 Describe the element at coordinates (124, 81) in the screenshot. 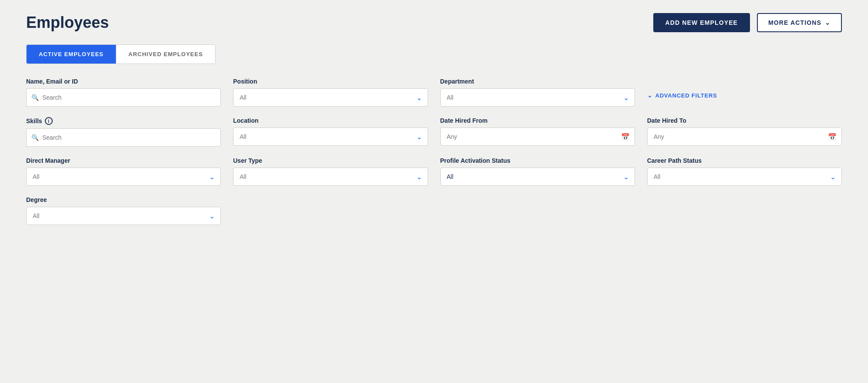

I see `name-email-id-label: Name, Email or ID` at that location.